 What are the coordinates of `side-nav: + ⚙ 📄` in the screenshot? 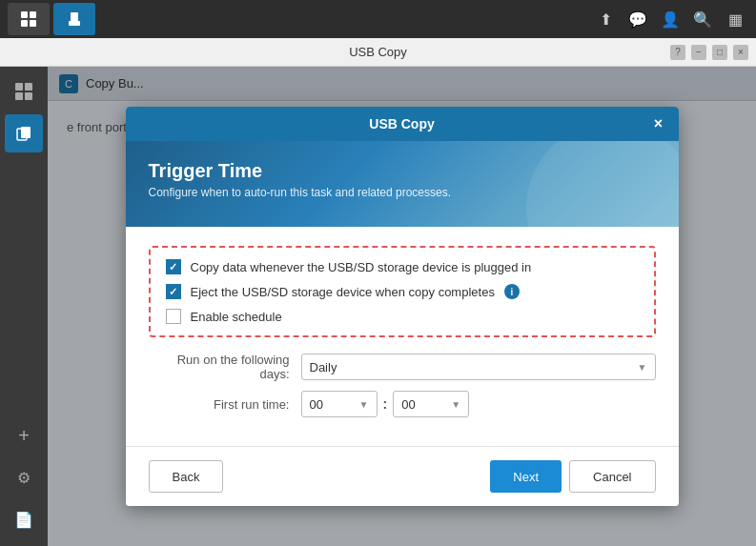 It's located at (24, 307).